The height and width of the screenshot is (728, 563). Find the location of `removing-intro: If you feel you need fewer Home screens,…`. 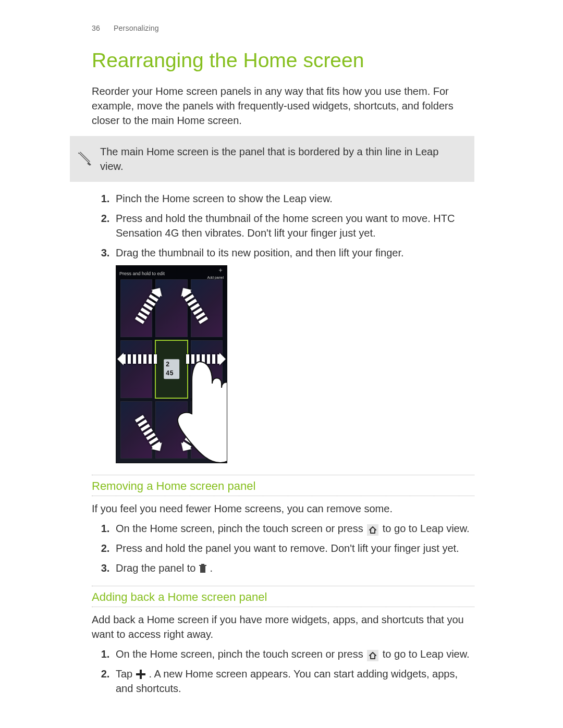

removing-intro: If you feel you need fewer Home screens,… is located at coordinates (283, 509).